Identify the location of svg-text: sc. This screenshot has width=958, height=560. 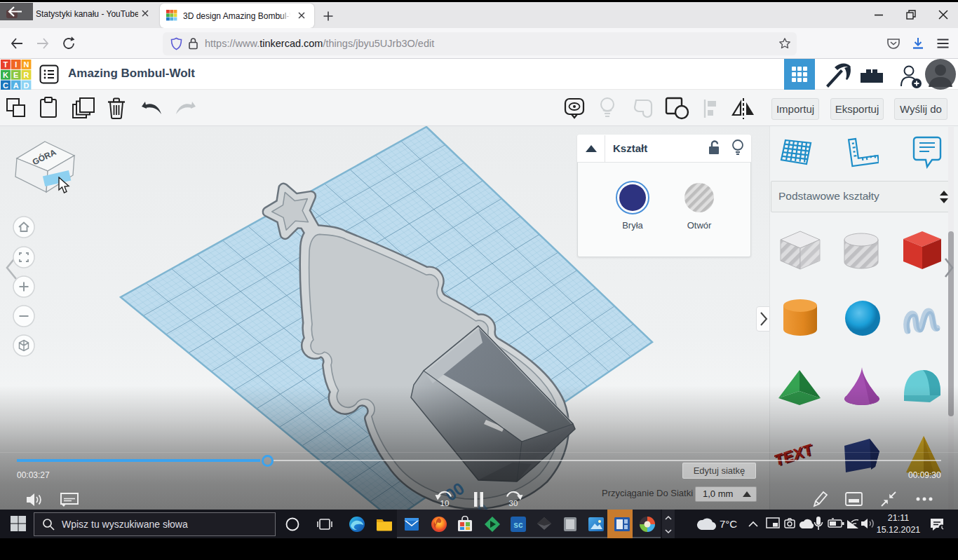
(518, 525).